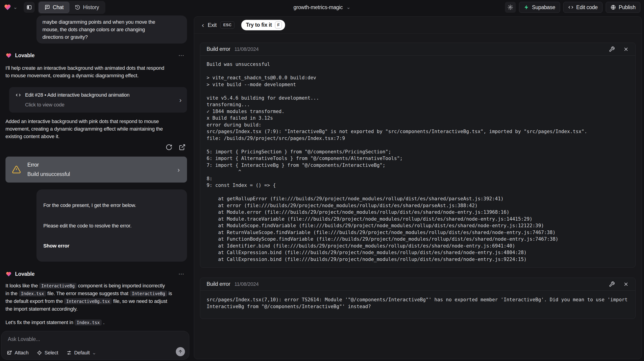 The width and height of the screenshot is (644, 361). What do you see at coordinates (510, 7) in the screenshot?
I see `gear-icon` at bounding box center [510, 7].